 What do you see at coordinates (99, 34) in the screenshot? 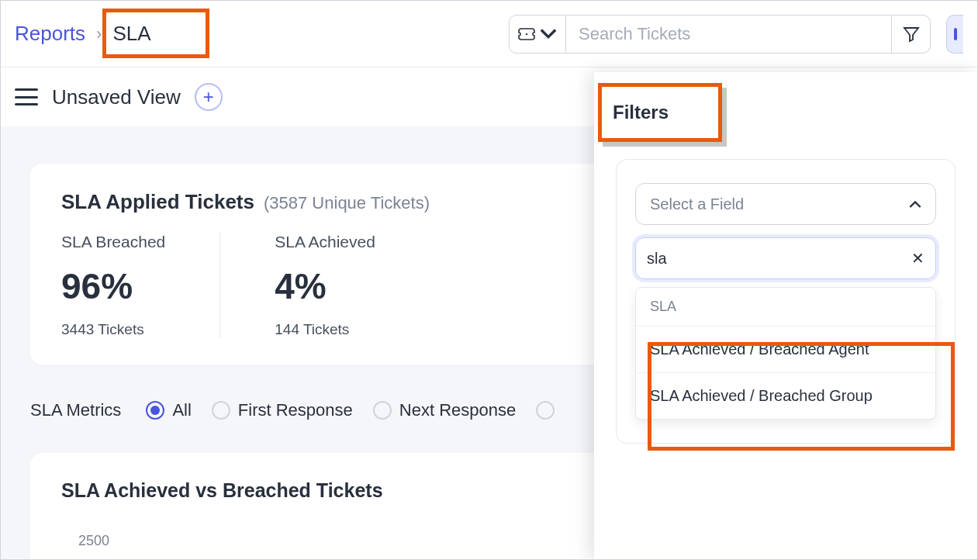
I see `chevron-right-icon: ›` at bounding box center [99, 34].